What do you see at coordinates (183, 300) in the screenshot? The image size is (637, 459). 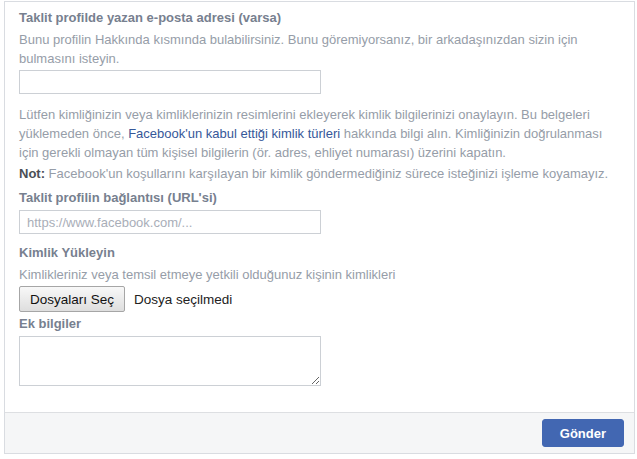 I see `file-selection-status: Dosya seçilmedi` at bounding box center [183, 300].